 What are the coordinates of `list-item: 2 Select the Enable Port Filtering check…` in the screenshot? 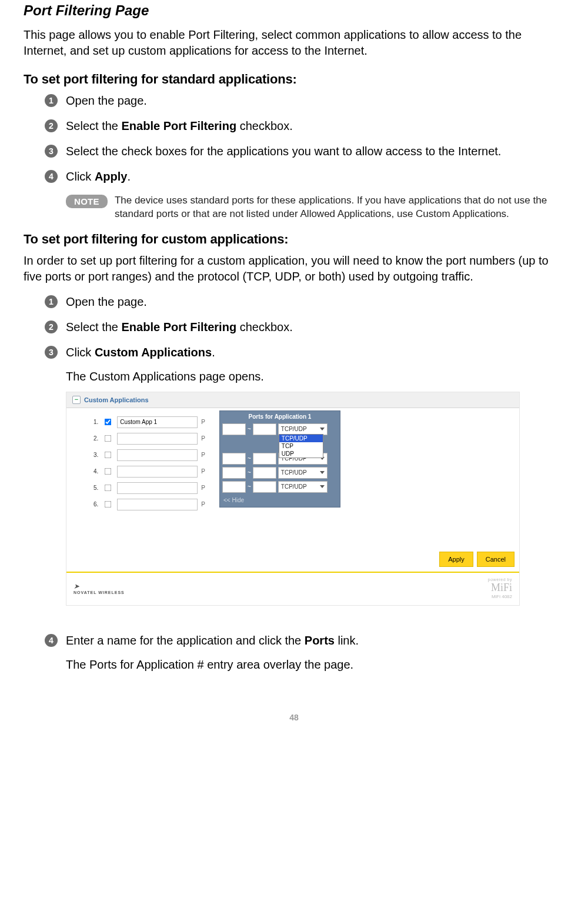 It's located at (305, 126).